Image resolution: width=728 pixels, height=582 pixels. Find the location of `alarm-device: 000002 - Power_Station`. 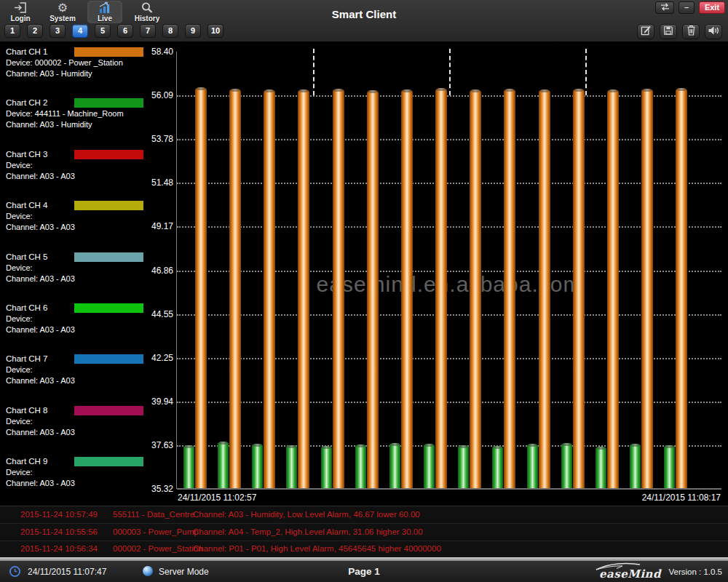

alarm-device: 000002 - Power_Station is located at coordinates (157, 549).